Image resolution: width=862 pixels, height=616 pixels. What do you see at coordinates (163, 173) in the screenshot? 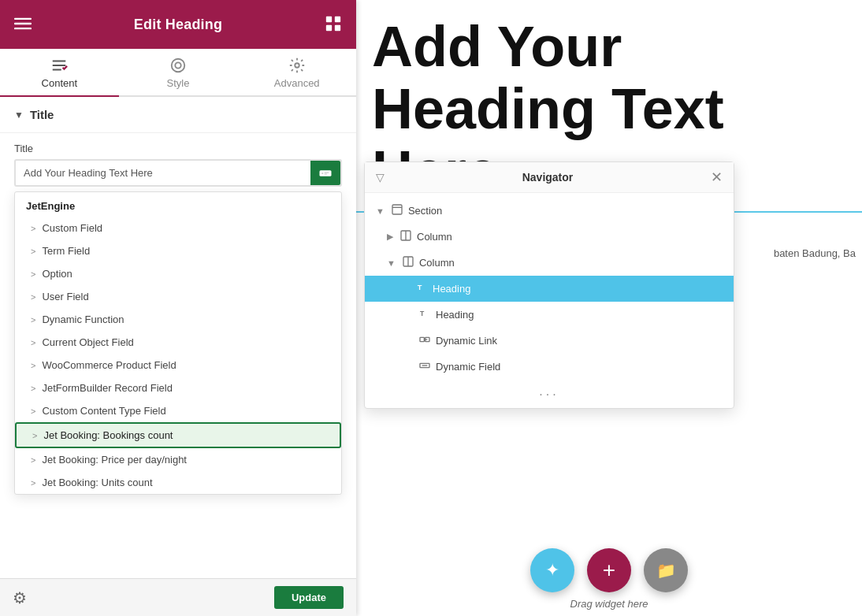
I see `title-input` at bounding box center [163, 173].